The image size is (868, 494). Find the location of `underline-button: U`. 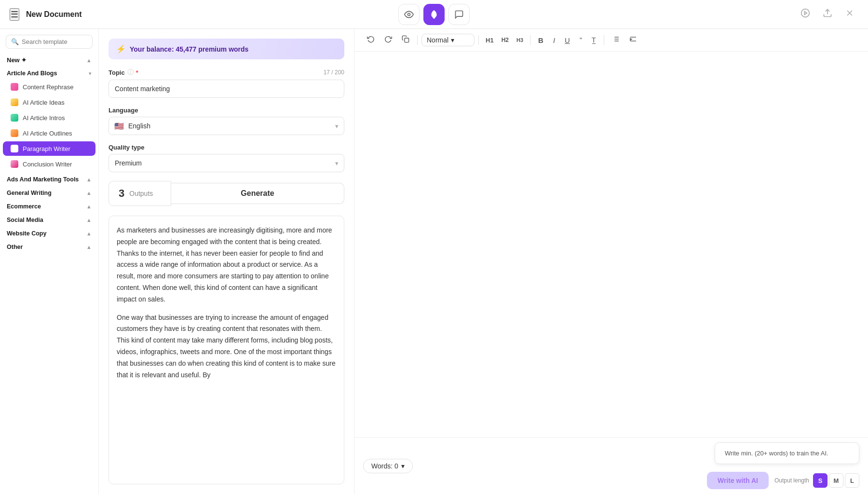

underline-button: U is located at coordinates (567, 41).